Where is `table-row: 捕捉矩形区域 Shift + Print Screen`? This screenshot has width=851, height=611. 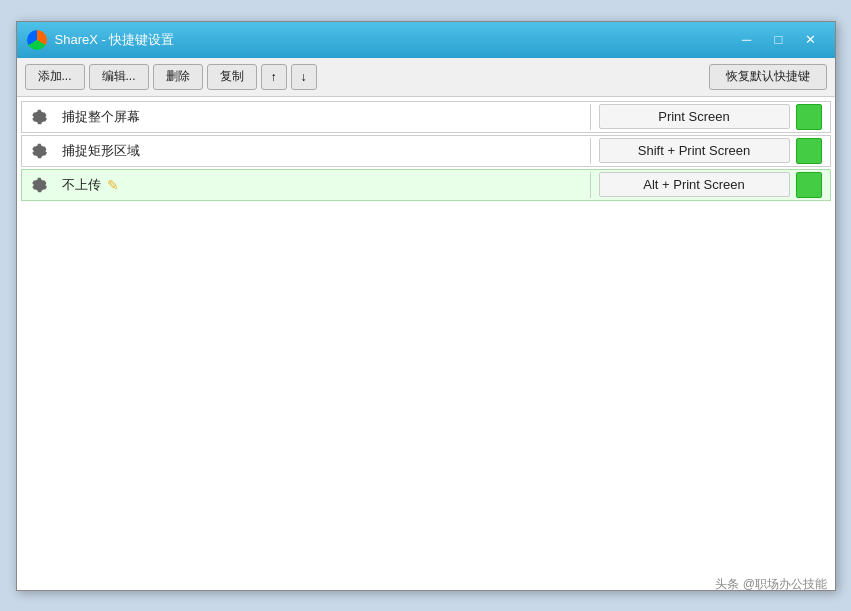
table-row: 捕捉矩形区域 Shift + Print Screen is located at coordinates (426, 151).